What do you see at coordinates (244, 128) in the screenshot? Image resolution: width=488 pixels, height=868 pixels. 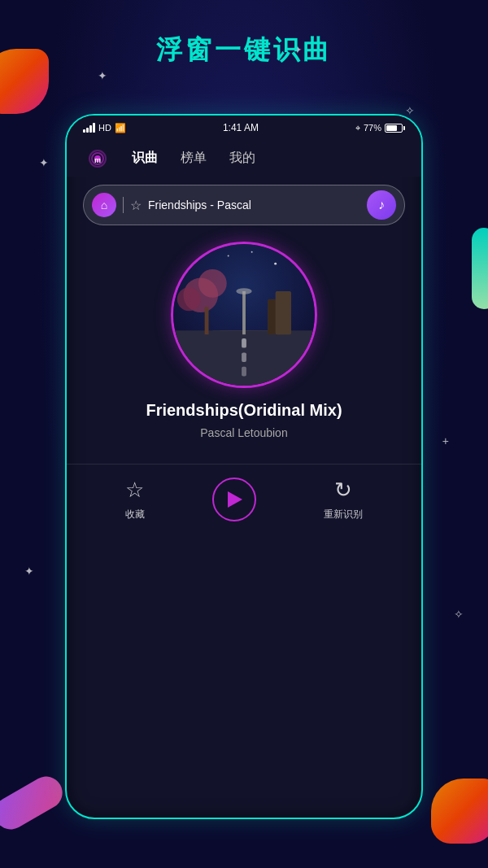 I see `status-bar: HD 📶 1:41 AM ⌖ 77%` at bounding box center [244, 128].